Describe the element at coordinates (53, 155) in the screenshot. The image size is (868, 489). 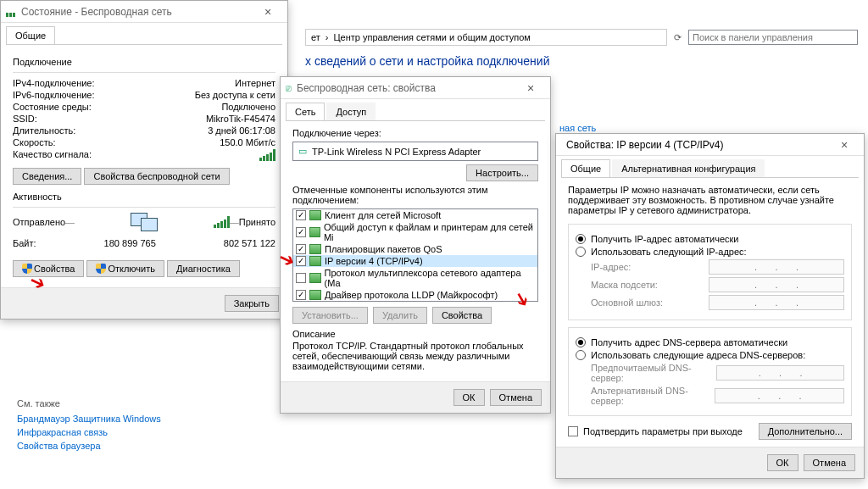
I see `signal-label: Качество сигнала:` at that location.